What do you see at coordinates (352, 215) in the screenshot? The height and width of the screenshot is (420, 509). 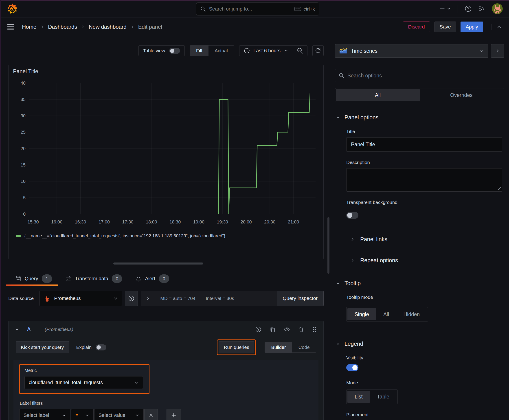 I see `transparent-background-toggle` at bounding box center [352, 215].